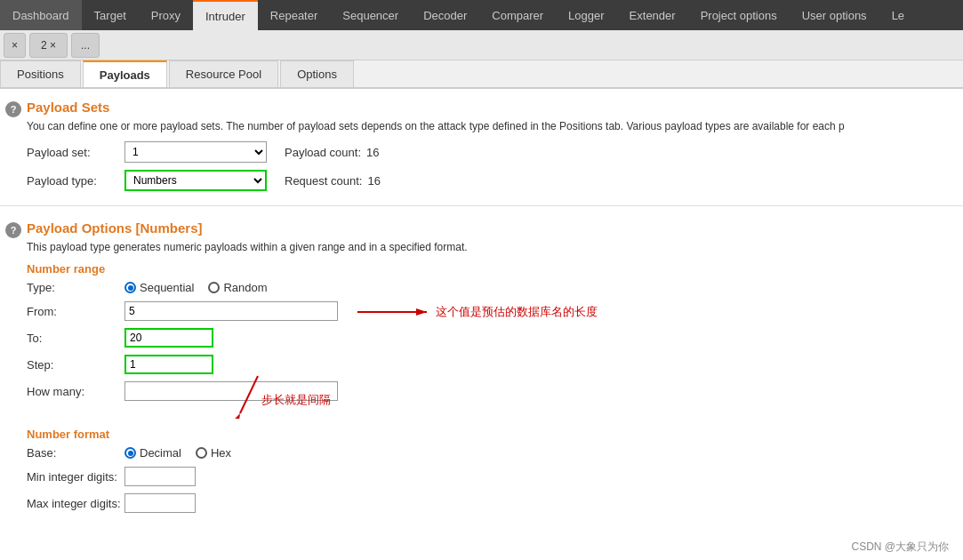  Describe the element at coordinates (293, 15) in the screenshot. I see `menu-repeater: Repeater` at that location.